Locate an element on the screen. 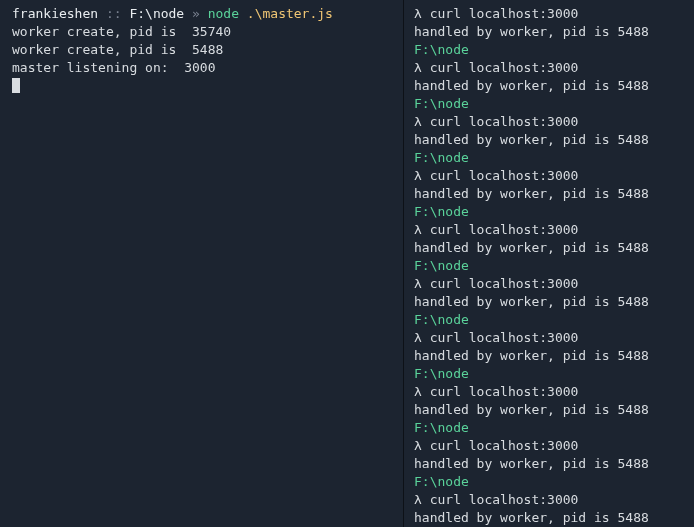 Image resolution: width=694 pixels, height=527 pixels. cmd-arg: .\master.js is located at coordinates (286, 14).